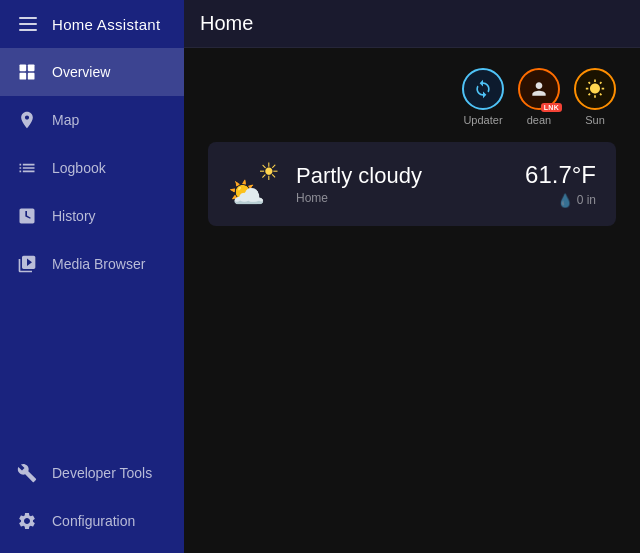 The image size is (640, 553). What do you see at coordinates (539, 89) in the screenshot?
I see `dean-avatar: LNK` at bounding box center [539, 89].